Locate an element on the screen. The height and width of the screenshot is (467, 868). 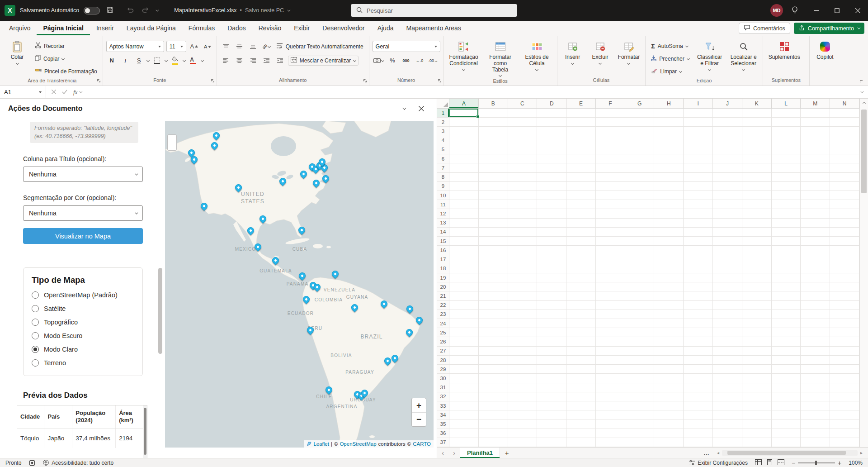
autosave-toggle is located at coordinates (92, 11).